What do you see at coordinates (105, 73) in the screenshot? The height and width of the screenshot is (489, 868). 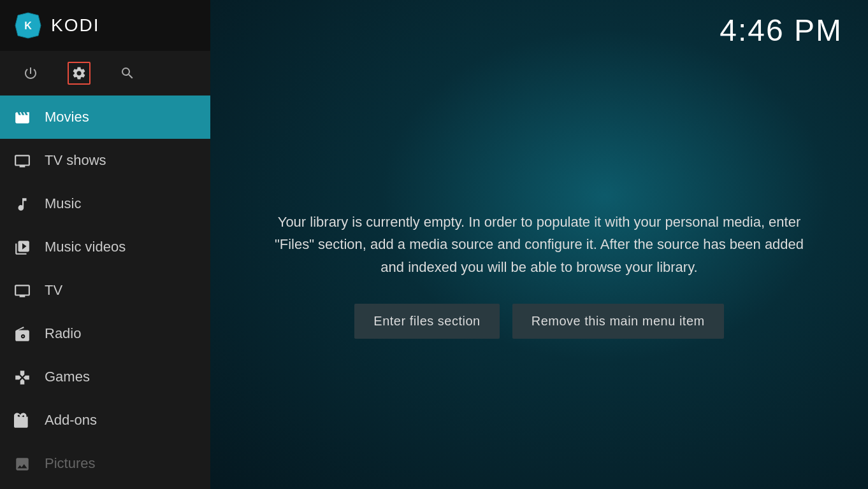 I see `sidebar-icon-bar` at bounding box center [105, 73].